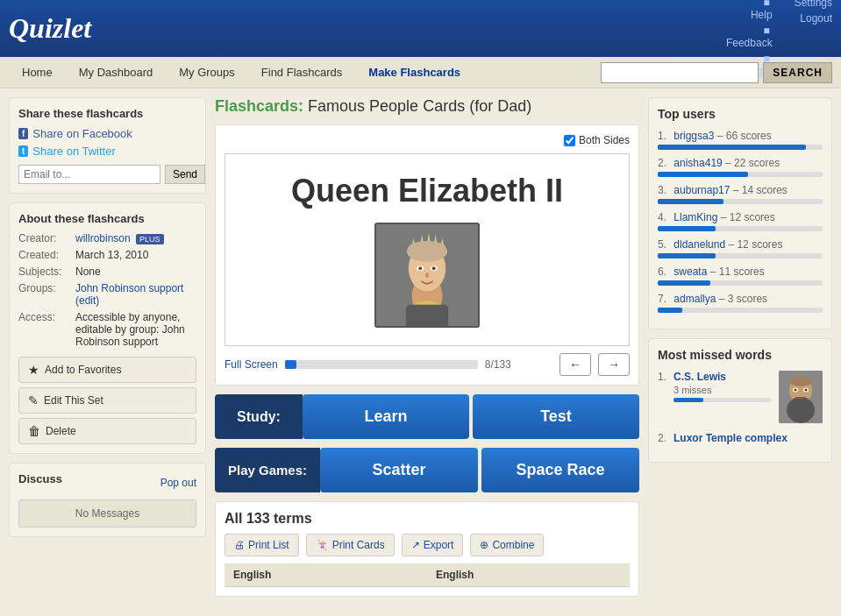 The image size is (841, 616). Describe the element at coordinates (740, 221) in the screenshot. I see `top-user-item: 4. LlamKing – 12 scores` at that location.